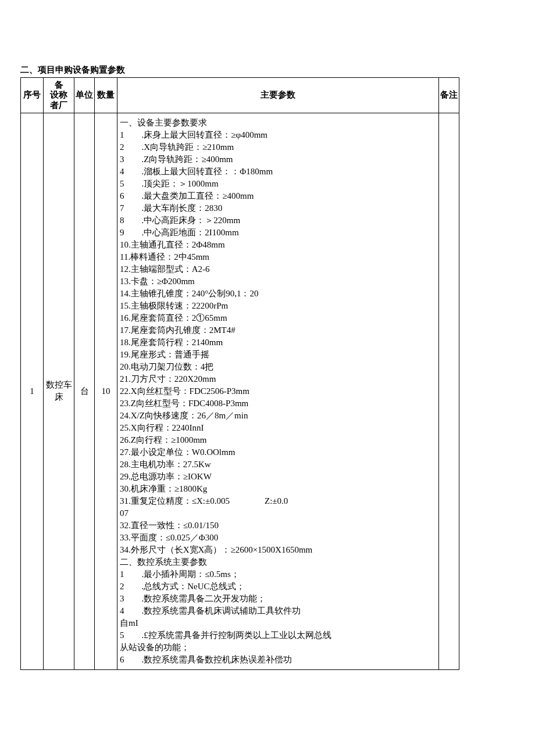  Describe the element at coordinates (33, 95) in the screenshot. I see `header-index: 序号` at that location.